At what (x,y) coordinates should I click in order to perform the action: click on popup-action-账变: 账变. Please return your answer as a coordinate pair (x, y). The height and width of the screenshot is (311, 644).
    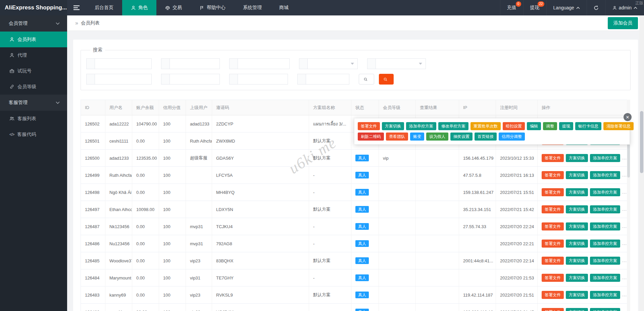
    Looking at the image, I should click on (417, 137).